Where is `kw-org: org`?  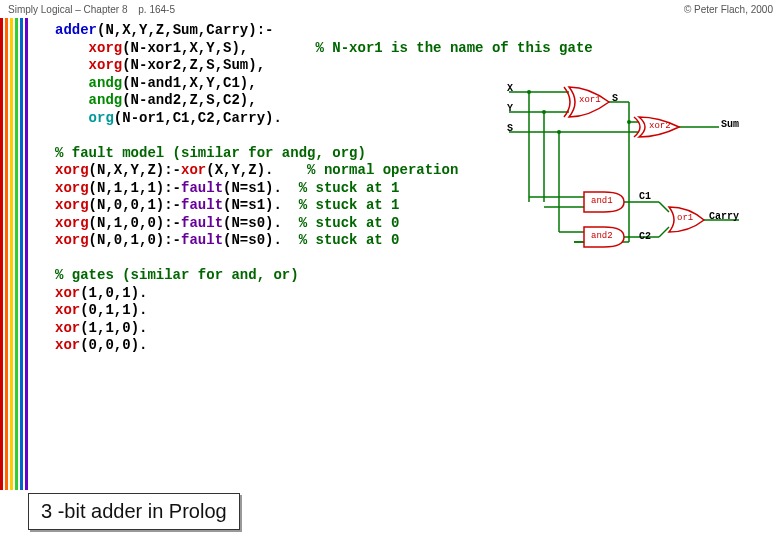
kw-org: org is located at coordinates (102, 118).